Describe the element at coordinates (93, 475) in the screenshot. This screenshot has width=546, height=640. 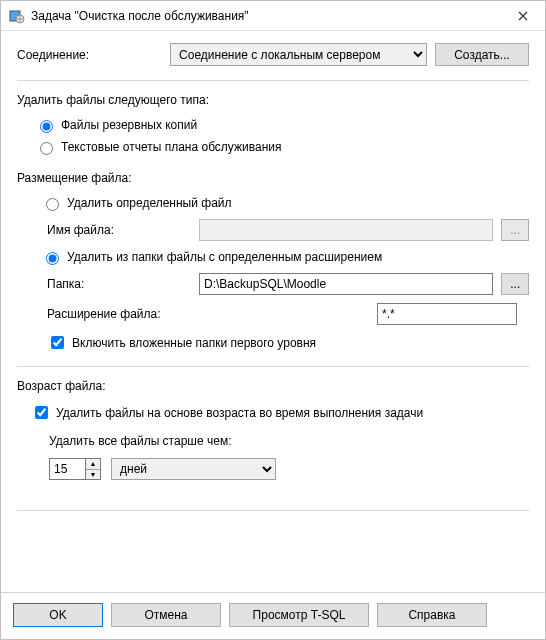
I see `spinner-down-icon: ▼` at that location.